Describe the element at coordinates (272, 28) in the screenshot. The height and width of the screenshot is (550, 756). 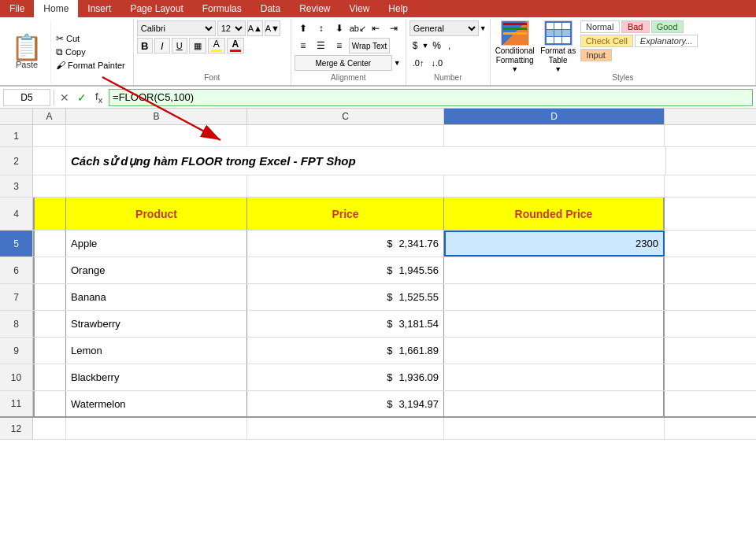
I see `decrease-font-button: A▼` at that location.